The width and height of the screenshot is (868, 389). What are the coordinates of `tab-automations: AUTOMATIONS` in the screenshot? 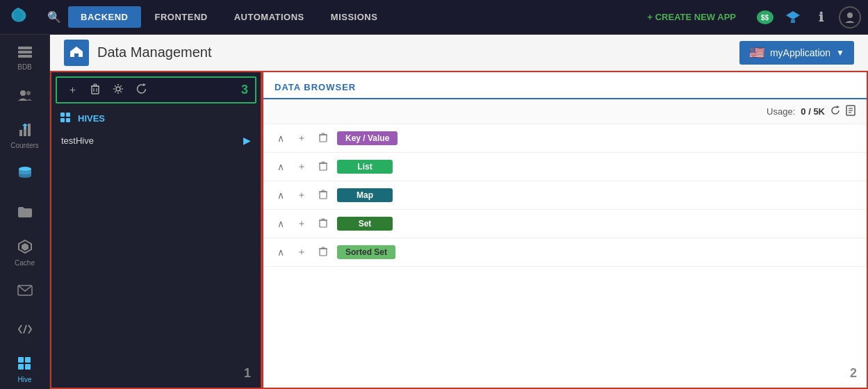 It's located at (270, 17).